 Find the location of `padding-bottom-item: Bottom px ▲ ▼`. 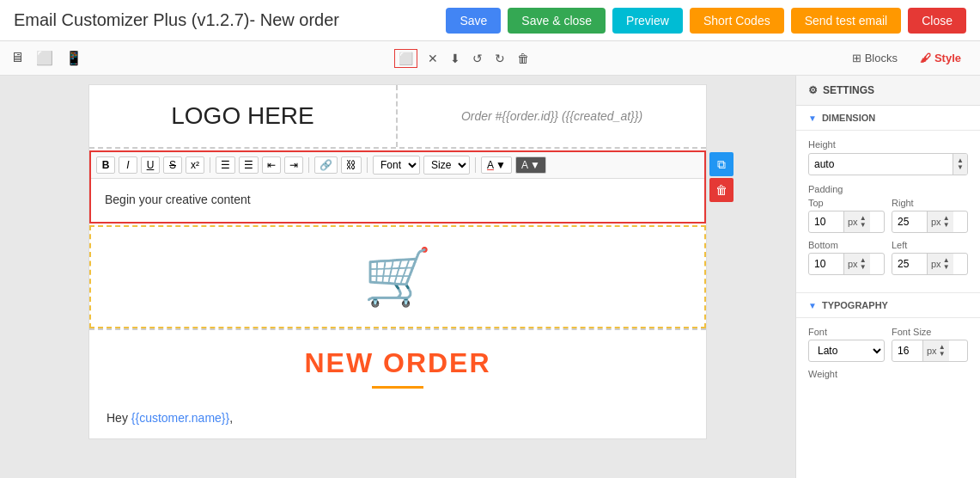

padding-bottom-item: Bottom px ▲ ▼ is located at coordinates (847, 258).